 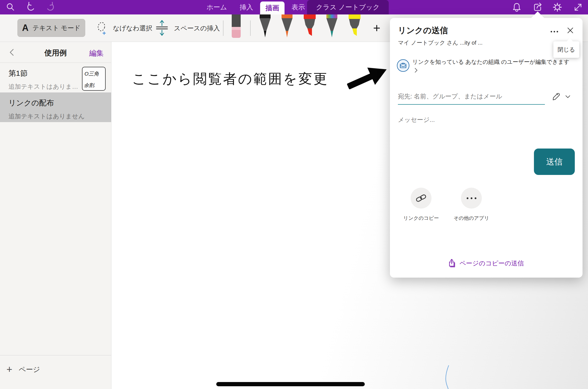 What do you see at coordinates (568, 97) in the screenshot?
I see `chevron-down-icon` at bounding box center [568, 97].